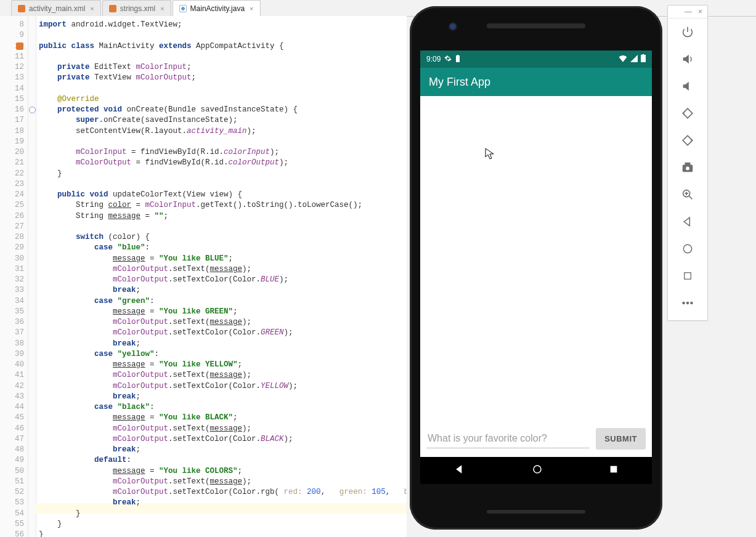 The width and height of the screenshot is (756, 537). Describe the element at coordinates (537, 470) in the screenshot. I see `nav-home-icon` at that location.